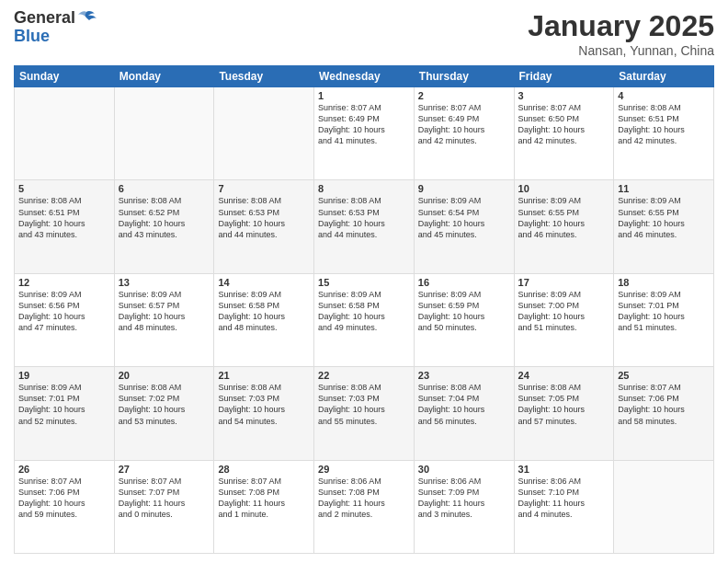 The image size is (728, 563). Describe the element at coordinates (64, 77) in the screenshot. I see `col-sunday: Sunday` at that location.